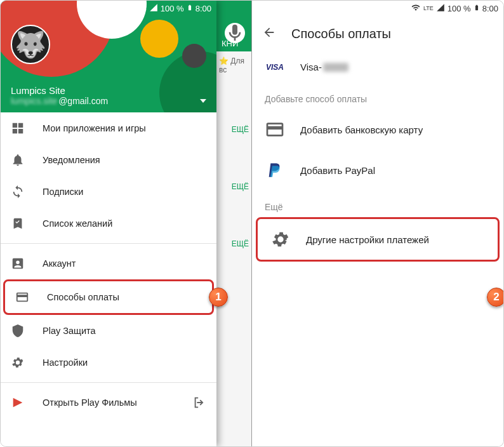 Image resolution: width=504 pixels, height=447 pixels. What do you see at coordinates (378, 204) in the screenshot?
I see `section-more: Ещё` at bounding box center [378, 204].